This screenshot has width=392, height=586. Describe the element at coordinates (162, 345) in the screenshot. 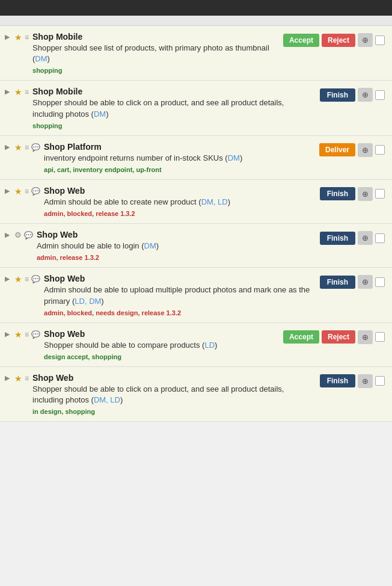

I see `item-description: Shopper should be able to compare produc…` at that location.